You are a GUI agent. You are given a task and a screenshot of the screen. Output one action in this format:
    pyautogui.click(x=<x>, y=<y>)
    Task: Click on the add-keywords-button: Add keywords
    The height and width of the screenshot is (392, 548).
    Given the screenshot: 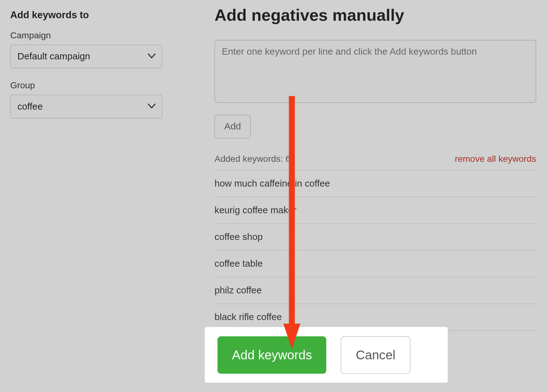 What is the action you would take?
    pyautogui.click(x=272, y=355)
    